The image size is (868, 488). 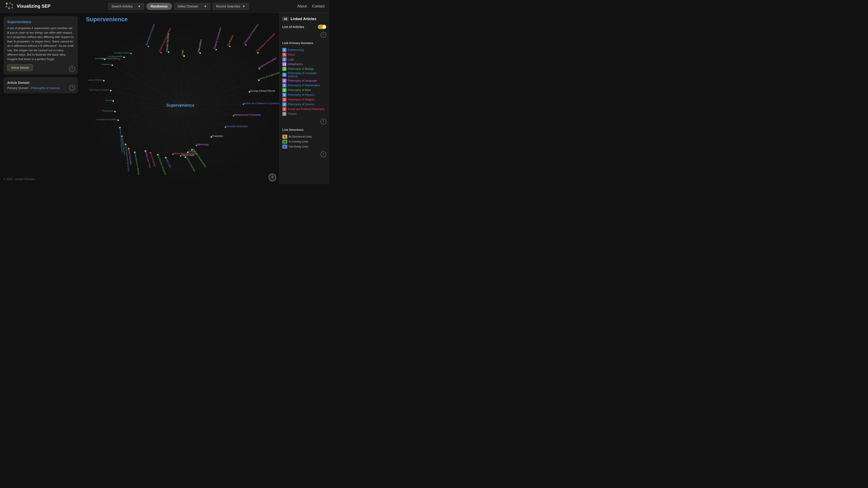 I want to click on list-of-articles-row: List of Articles, so click(x=305, y=27).